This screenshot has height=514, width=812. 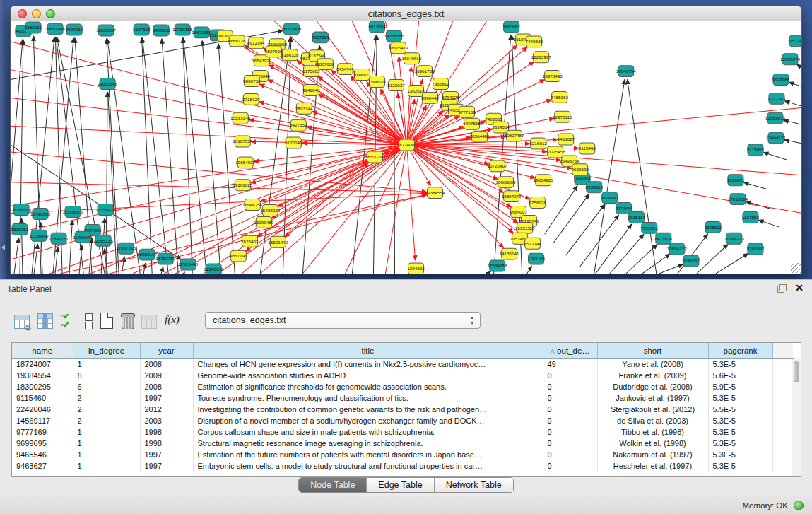 I want to click on fx-icon, so click(x=175, y=322).